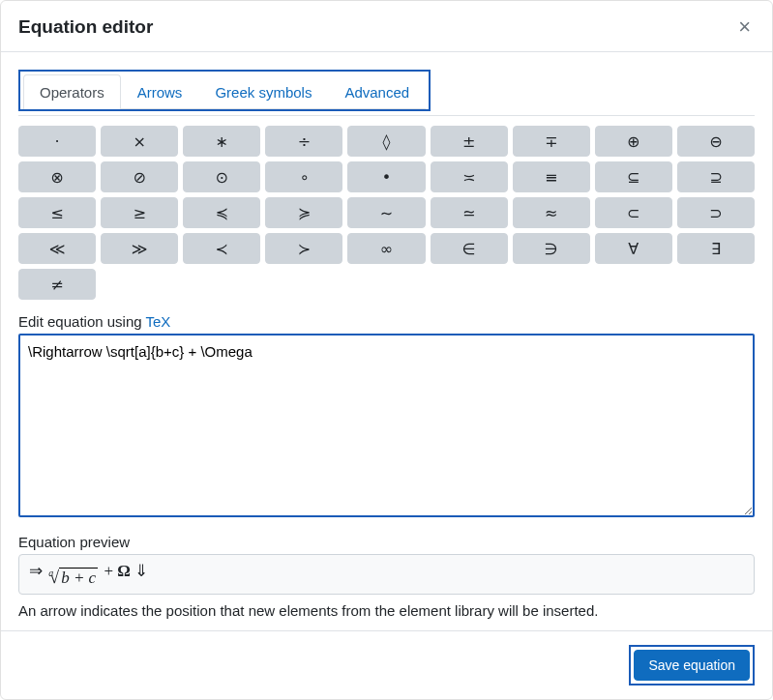 This screenshot has width=773, height=700. What do you see at coordinates (551, 213) in the screenshot?
I see `operator-button: ≈` at bounding box center [551, 213].